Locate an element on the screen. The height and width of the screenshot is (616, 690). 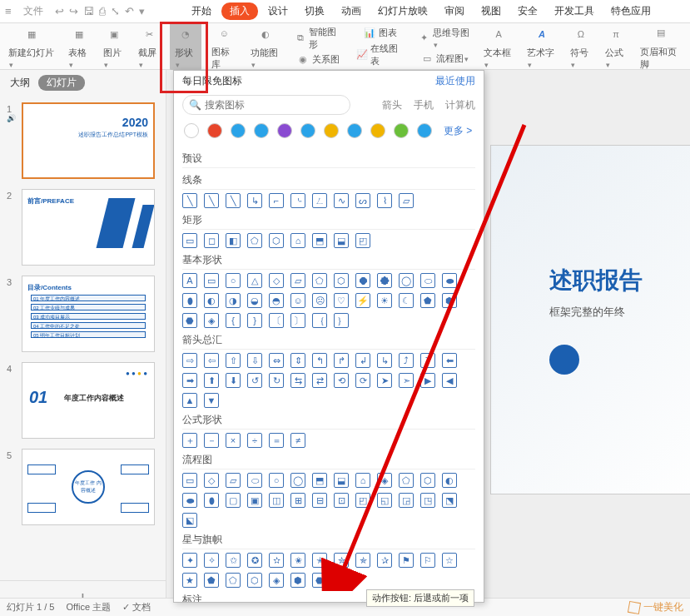
shape-item: ✭ is located at coordinates (320, 560).